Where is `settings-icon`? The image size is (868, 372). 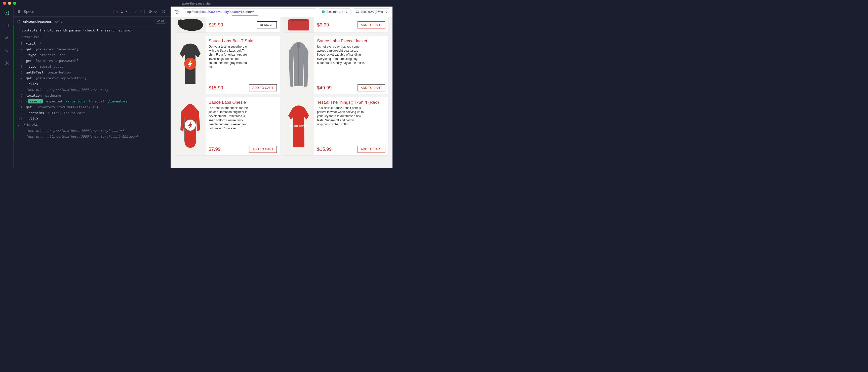
settings-icon is located at coordinates (7, 63).